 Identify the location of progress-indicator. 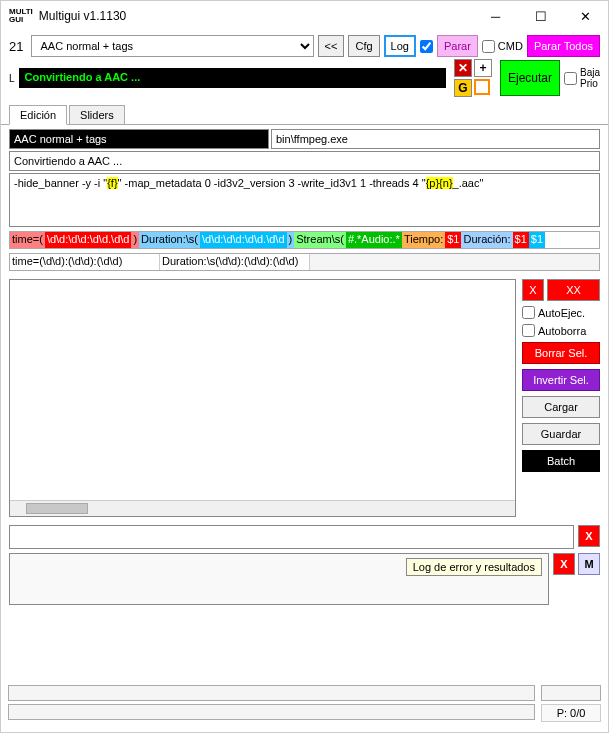
(571, 693).